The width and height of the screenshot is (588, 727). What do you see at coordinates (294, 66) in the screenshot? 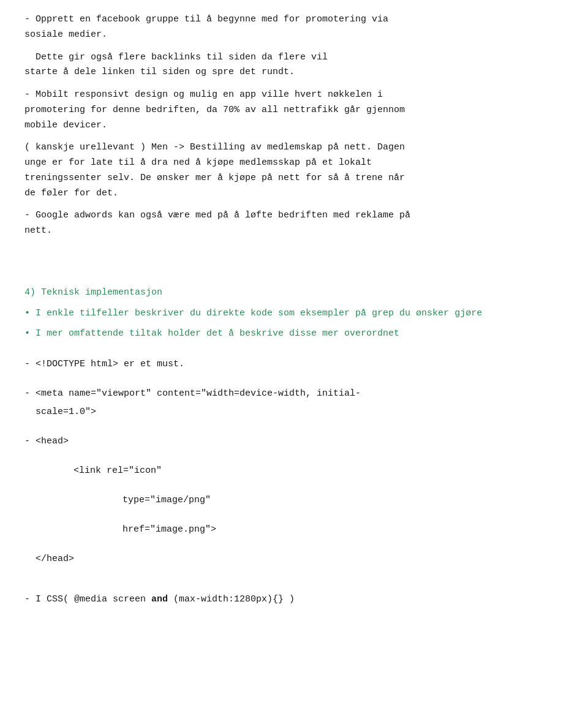
I see `paragraph-backlinks: Dette gir også flere backlinks til siden…` at bounding box center [294, 66].